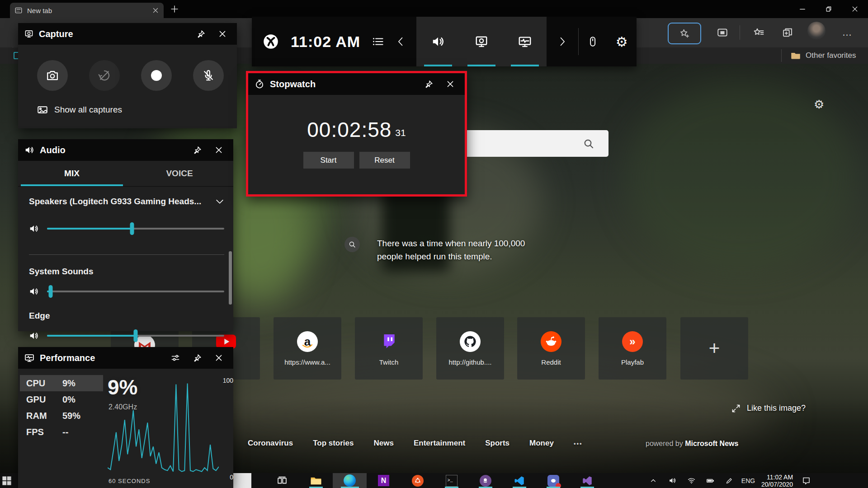  Describe the element at coordinates (208, 75) in the screenshot. I see `mic-toggle-button` at that location.